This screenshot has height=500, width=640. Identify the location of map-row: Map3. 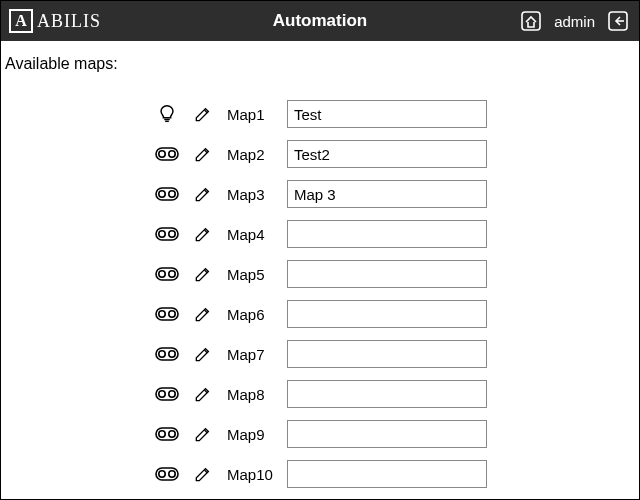
(393, 194).